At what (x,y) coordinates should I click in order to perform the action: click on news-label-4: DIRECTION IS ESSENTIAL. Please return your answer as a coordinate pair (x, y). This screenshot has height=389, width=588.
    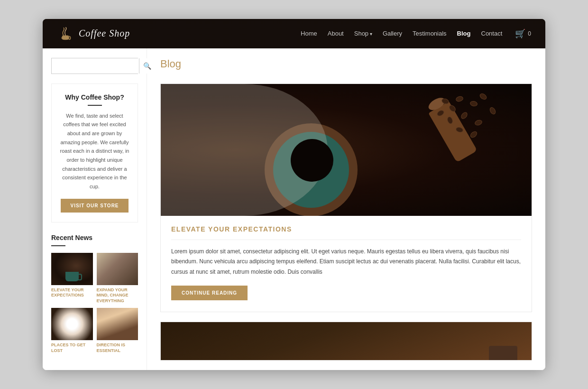
    Looking at the image, I should click on (118, 348).